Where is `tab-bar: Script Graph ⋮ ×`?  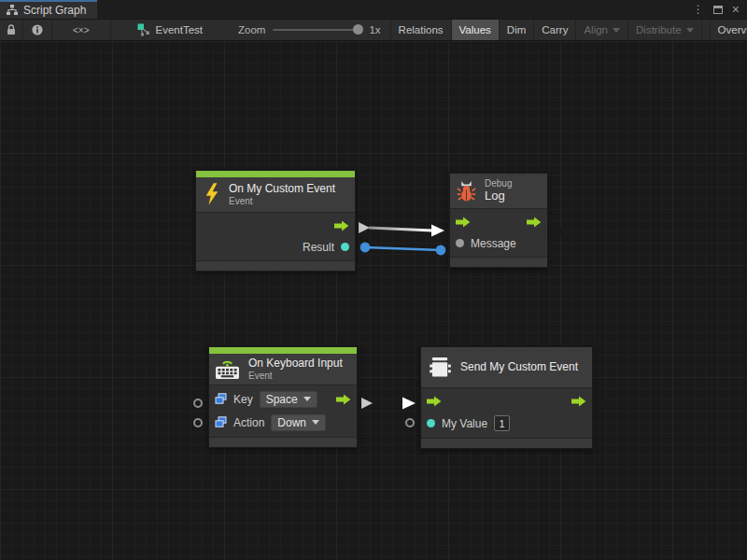
tab-bar: Script Graph ⋮ × is located at coordinates (374, 9).